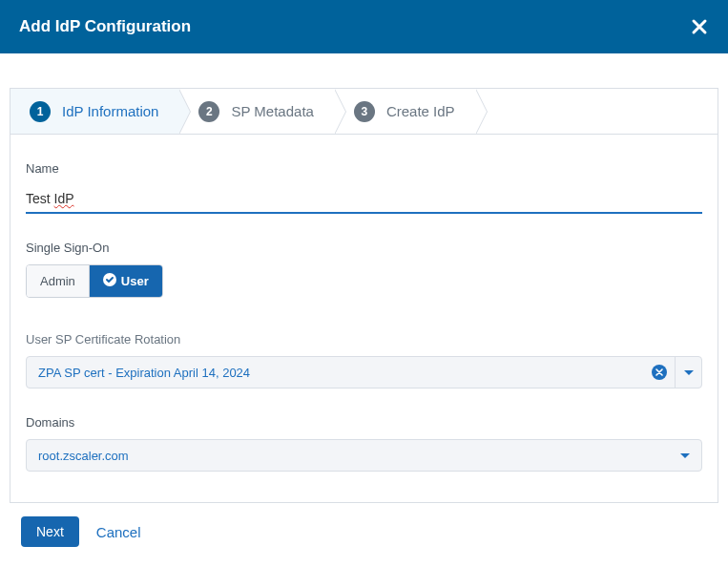 The width and height of the screenshot is (728, 567). What do you see at coordinates (84, 456) in the screenshot?
I see `domains-selected-value: root.zscaler.com` at bounding box center [84, 456].